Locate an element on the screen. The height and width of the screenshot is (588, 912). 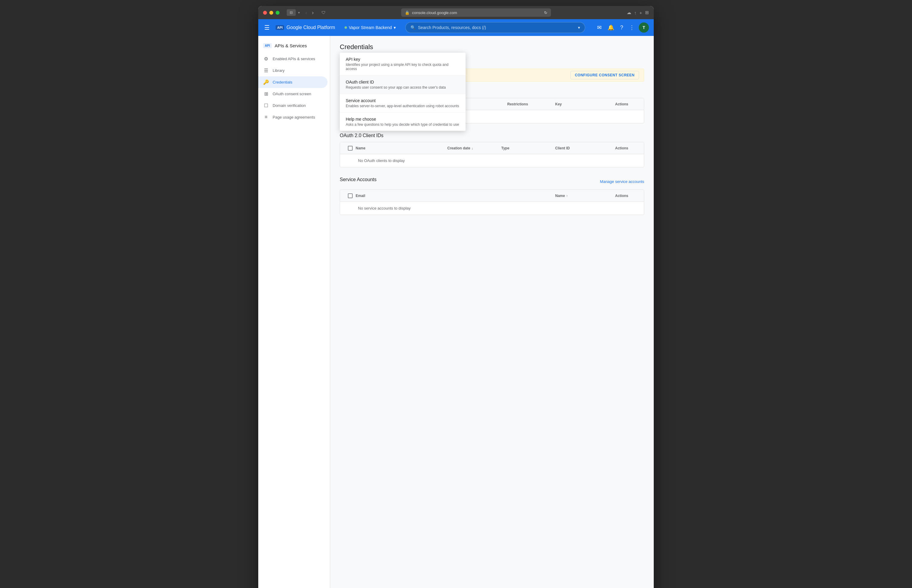
user-avatar: T is located at coordinates (644, 27).